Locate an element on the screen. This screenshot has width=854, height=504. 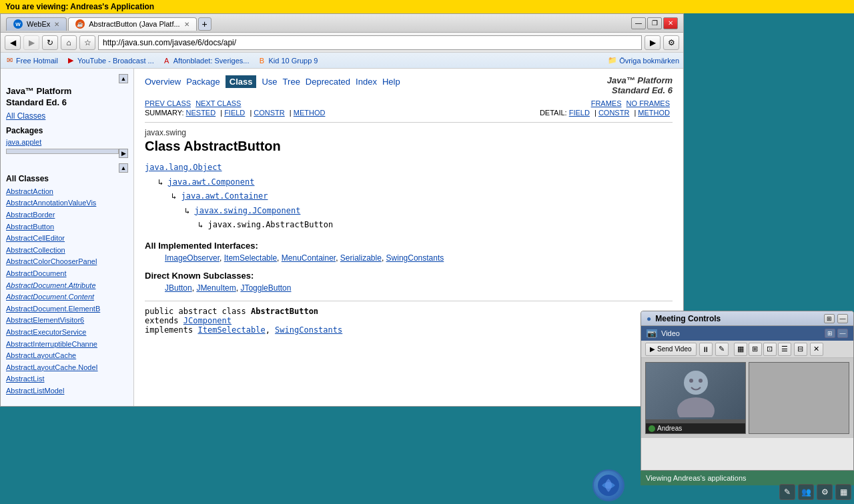
all-classes-link: All Classes is located at coordinates (67, 116).